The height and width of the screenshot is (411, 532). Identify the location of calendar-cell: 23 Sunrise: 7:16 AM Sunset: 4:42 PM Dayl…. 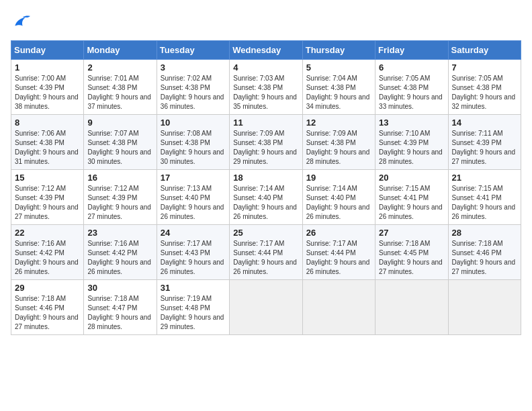
(120, 253).